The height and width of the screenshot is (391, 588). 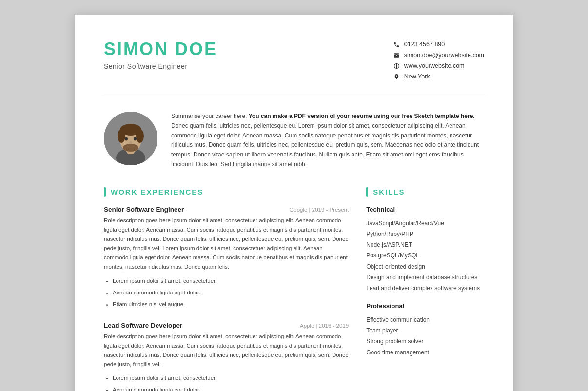 I want to click on header-left: SIMON DOE Senior Software Engineer, so click(x=161, y=55).